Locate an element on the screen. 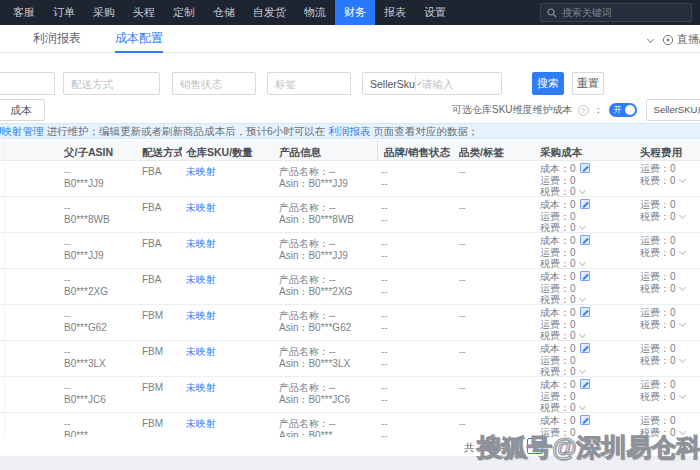 The width and height of the screenshot is (700, 470). nav-item-头程: 头程 is located at coordinates (144, 12).